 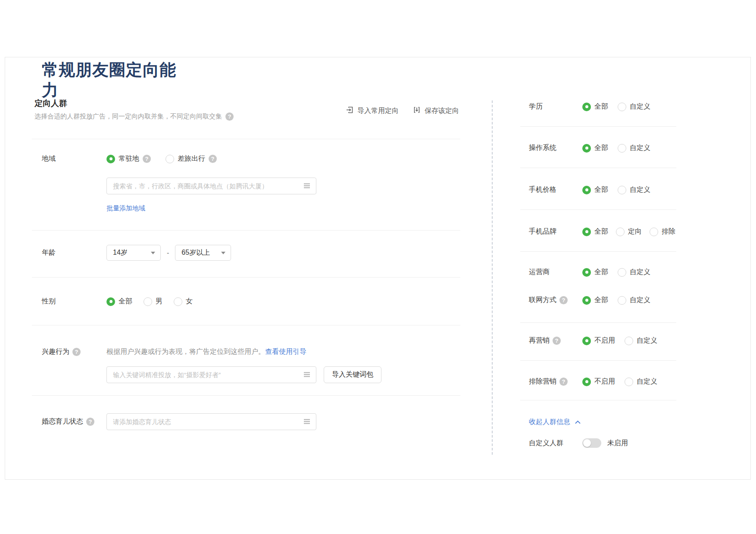 I want to click on gender-label: 性别, so click(x=74, y=302).